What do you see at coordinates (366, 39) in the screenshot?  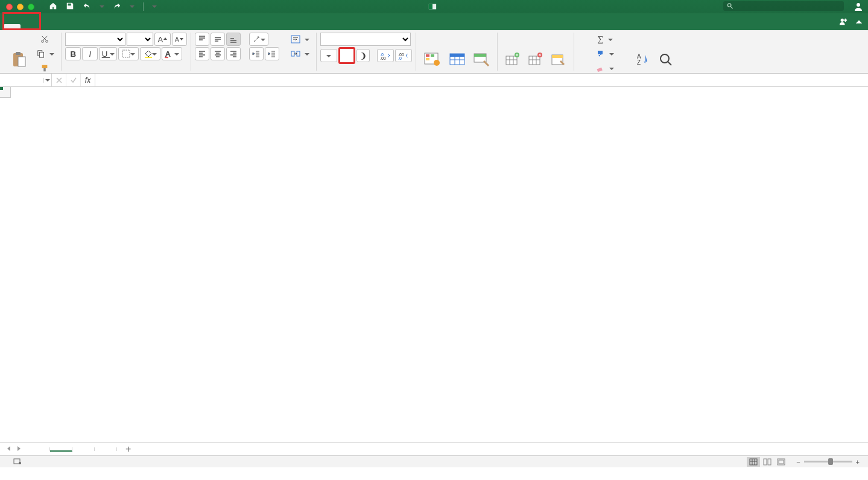 I see `number-format-select` at bounding box center [366, 39].